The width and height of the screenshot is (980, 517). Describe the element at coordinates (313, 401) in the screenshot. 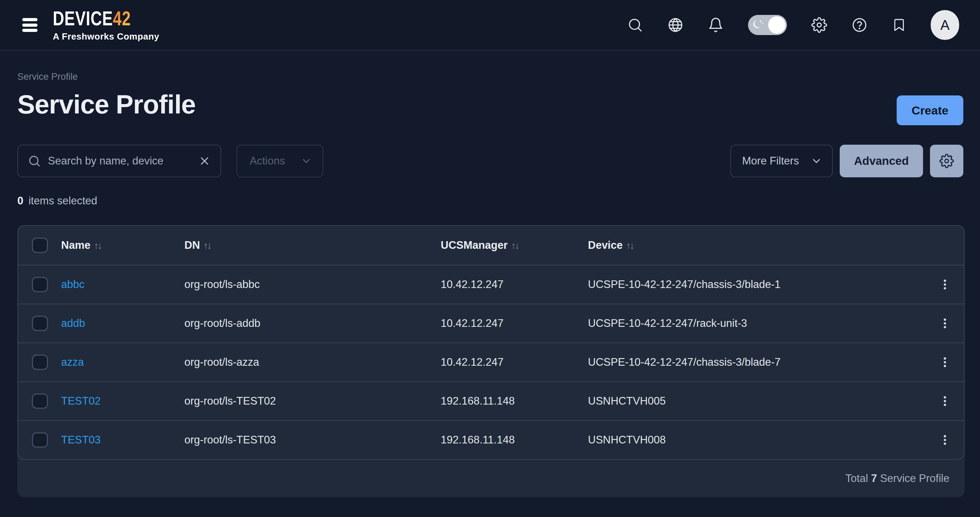

I see `dn-cell: org-root/ls-TEST02` at that location.